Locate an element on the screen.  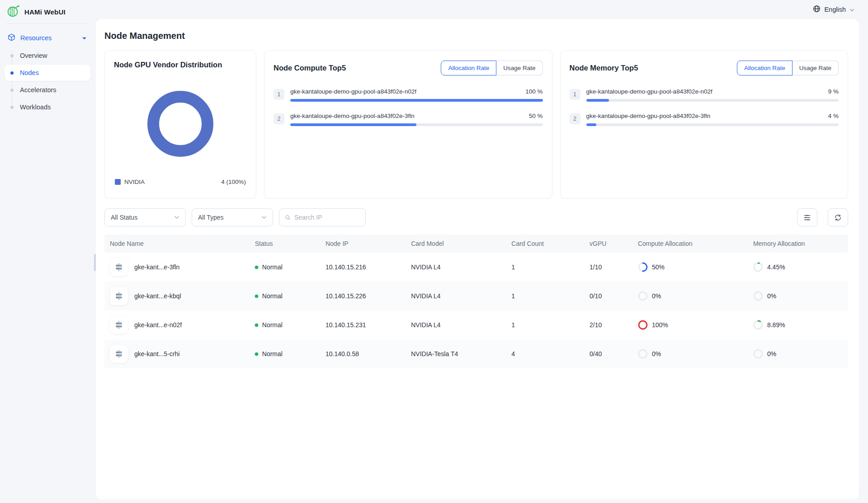
node-name: gke-kantaloupe-demo-gpu-pool-a843f02e-n0… is located at coordinates (354, 91).